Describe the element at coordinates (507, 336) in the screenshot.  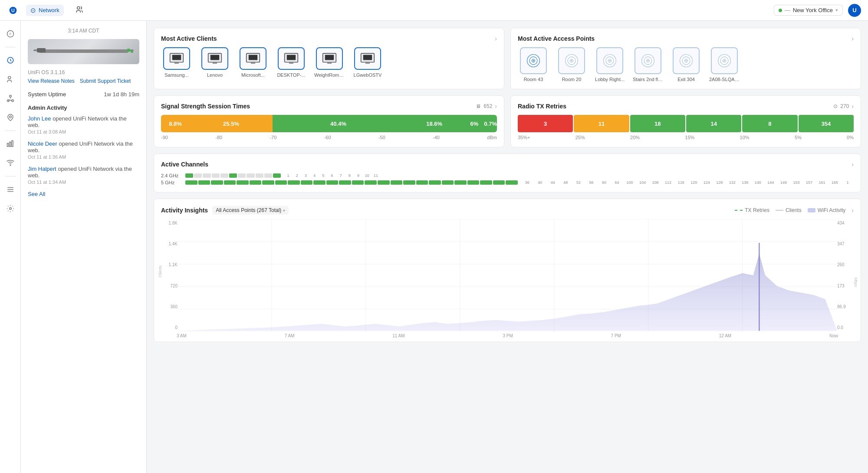
I see `x-axis: 3 AM 7 AM 11 AM 3 PM 7 PM 12 AM Now` at that location.